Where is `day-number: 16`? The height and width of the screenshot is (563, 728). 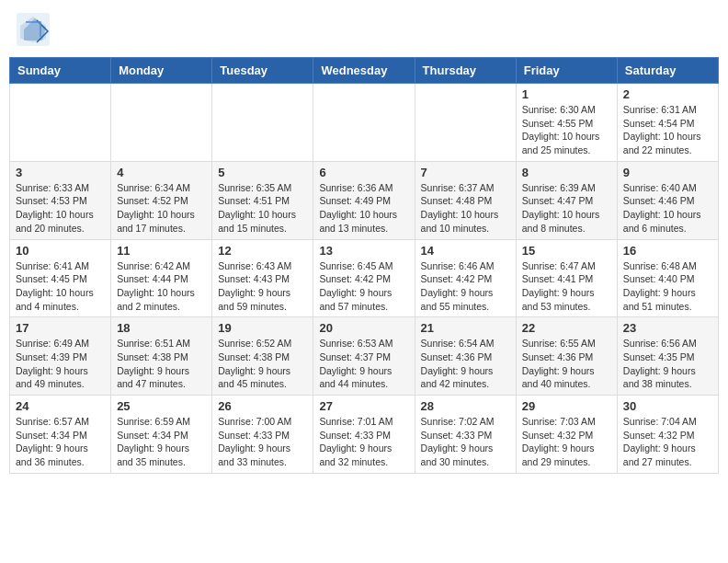
day-number: 16 is located at coordinates (667, 250).